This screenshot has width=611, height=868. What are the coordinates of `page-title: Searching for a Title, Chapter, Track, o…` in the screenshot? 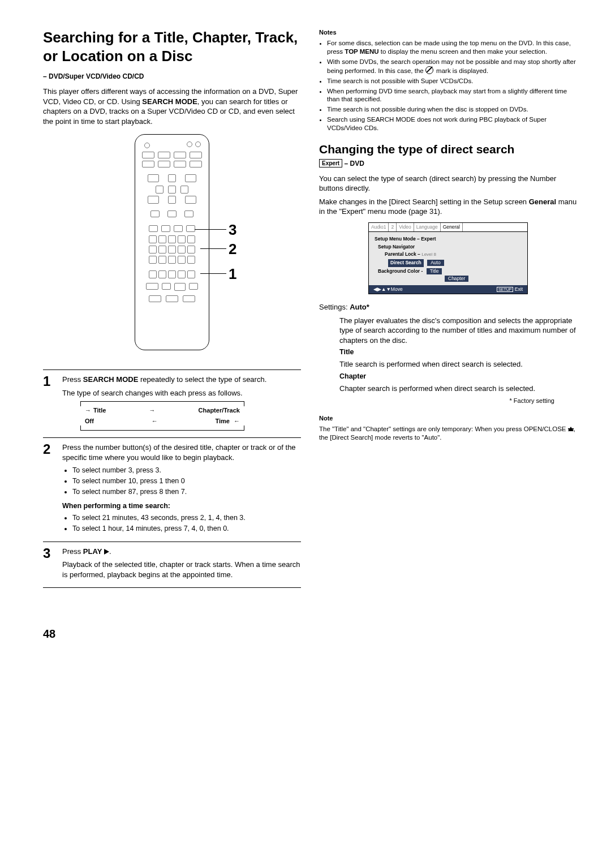 It's located at (172, 46).